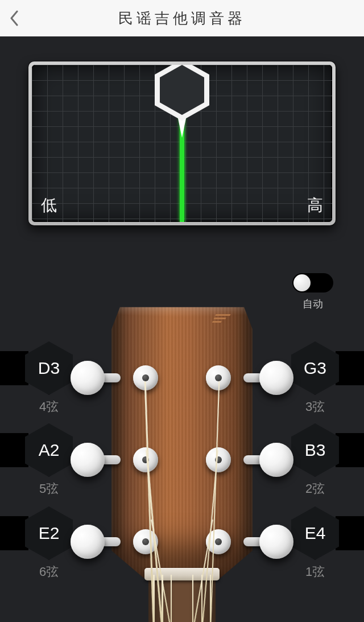 Image resolution: width=364 pixels, height=622 pixels. What do you see at coordinates (14, 18) in the screenshot?
I see `chevron-left-icon` at bounding box center [14, 18].